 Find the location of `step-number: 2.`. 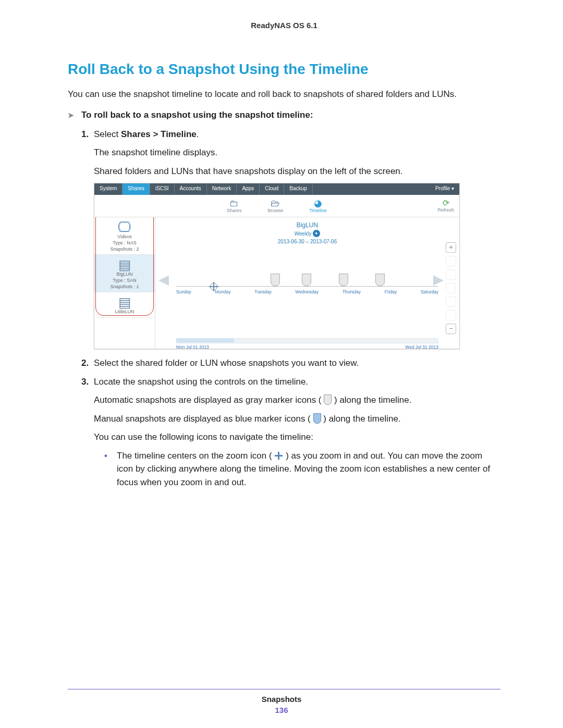

step-number: 2. is located at coordinates (88, 363).